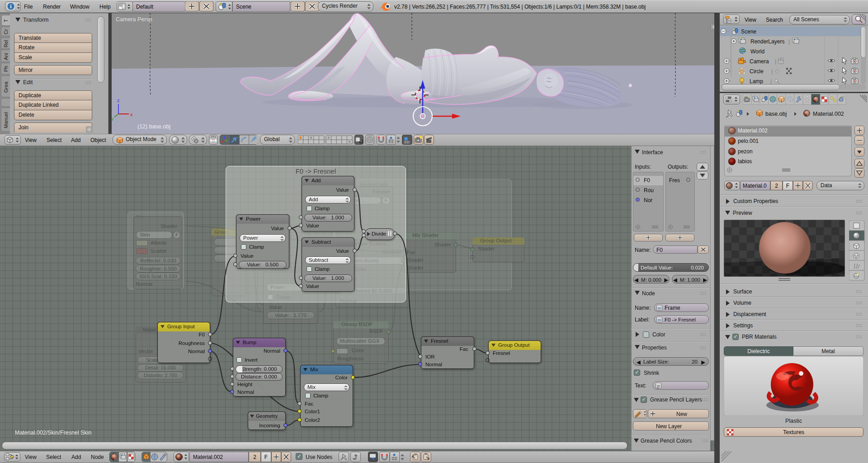  I want to click on svg-text: Lamp, so click(756, 81).